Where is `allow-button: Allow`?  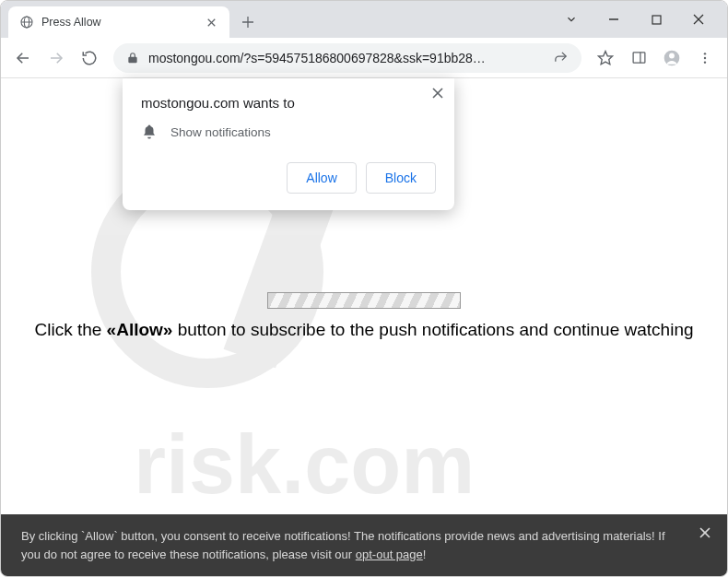
allow-button: Allow is located at coordinates (321, 178).